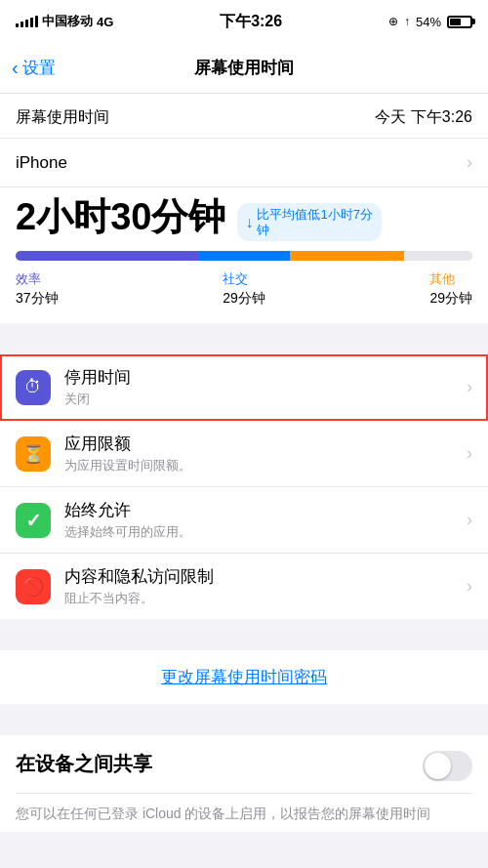  I want to click on battery-fill, so click(455, 21).